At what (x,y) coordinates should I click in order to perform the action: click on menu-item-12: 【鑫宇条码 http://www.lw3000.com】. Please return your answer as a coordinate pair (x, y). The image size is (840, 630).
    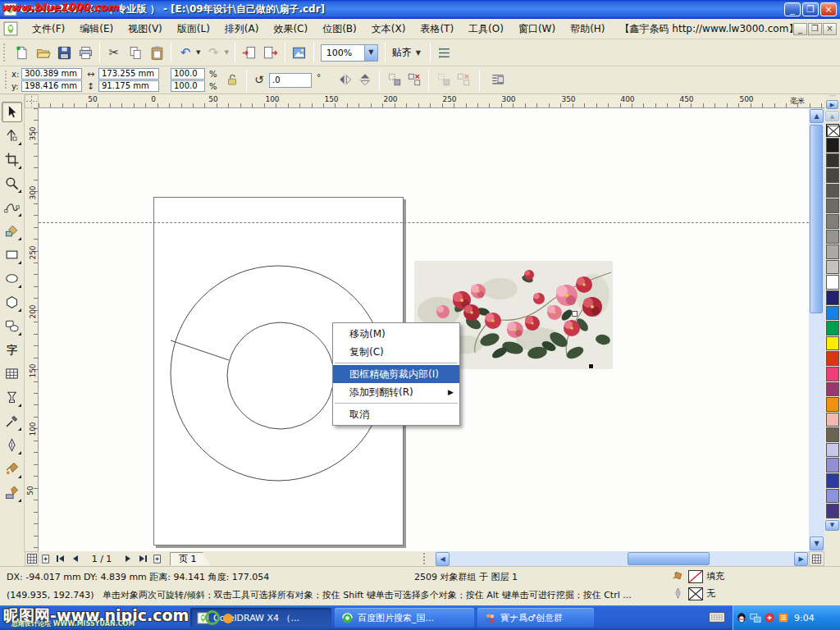
    Looking at the image, I should click on (710, 30).